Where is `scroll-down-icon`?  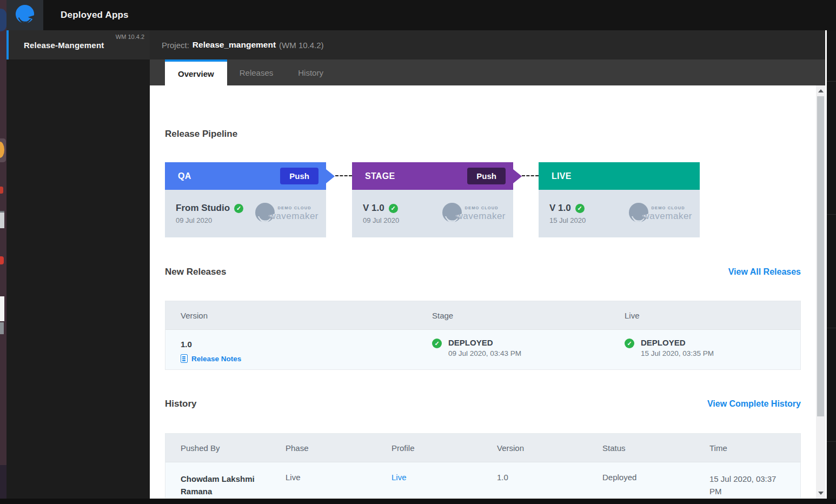
scroll-down-icon is located at coordinates (821, 493).